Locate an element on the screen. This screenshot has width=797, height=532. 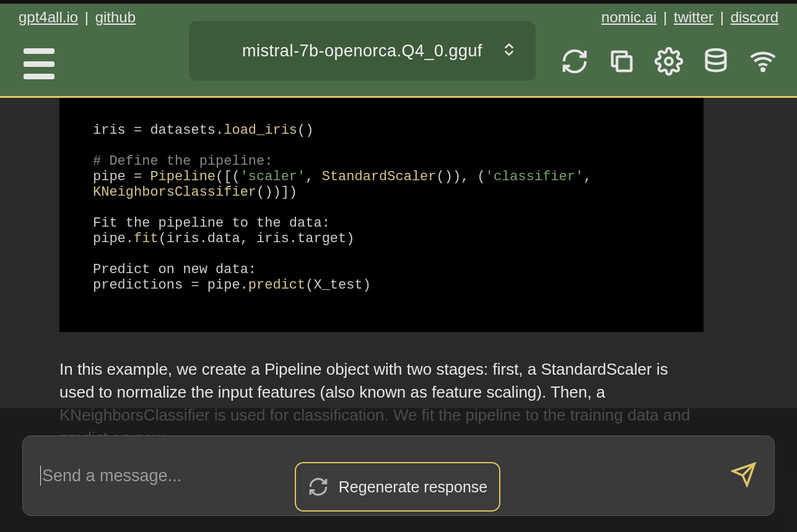
database-icon is located at coordinates (716, 61).